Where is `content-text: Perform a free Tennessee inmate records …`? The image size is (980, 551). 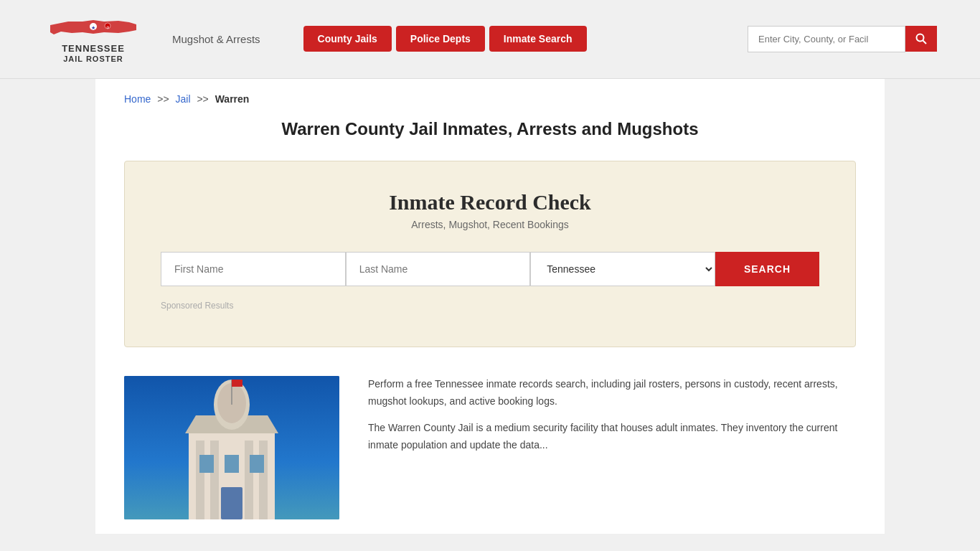
content-text: Perform a free Tennessee inmate records … is located at coordinates (612, 420).